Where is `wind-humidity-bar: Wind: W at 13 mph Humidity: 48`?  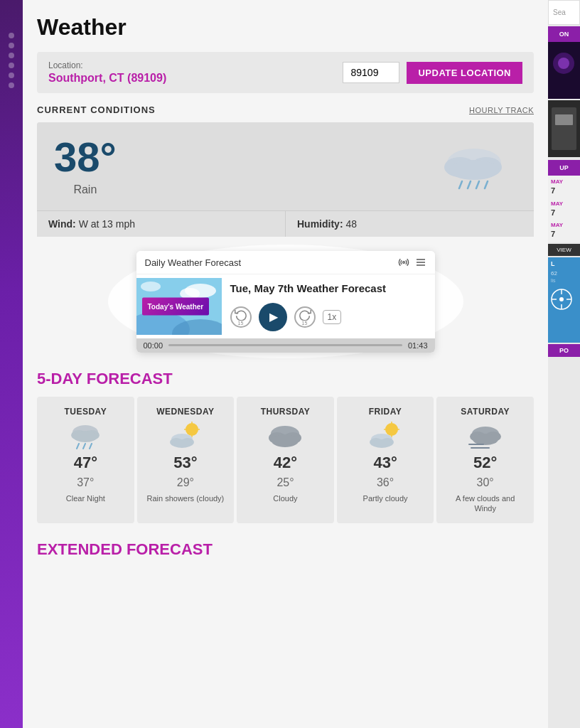 wind-humidity-bar: Wind: W at 13 mph Humidity: 48 is located at coordinates (286, 223).